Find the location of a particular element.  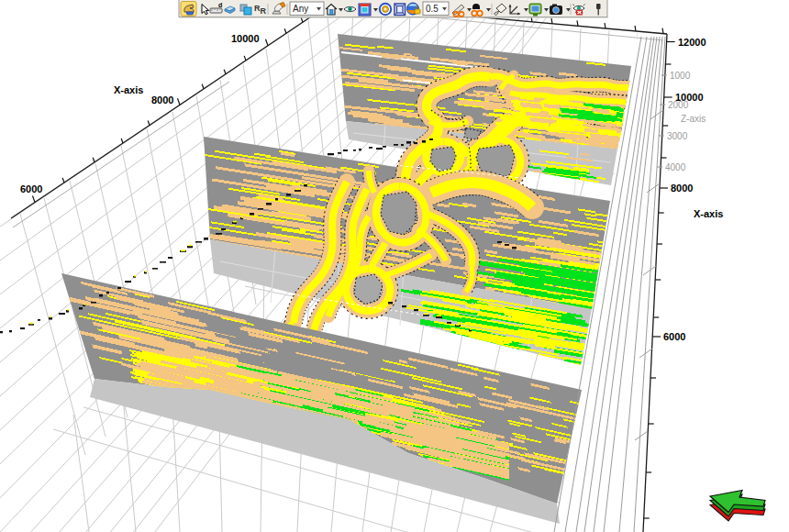

svg-text: 2000 is located at coordinates (679, 105).